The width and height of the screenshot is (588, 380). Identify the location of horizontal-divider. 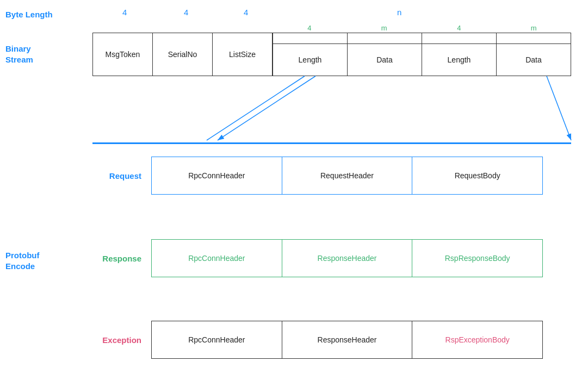
(332, 144).